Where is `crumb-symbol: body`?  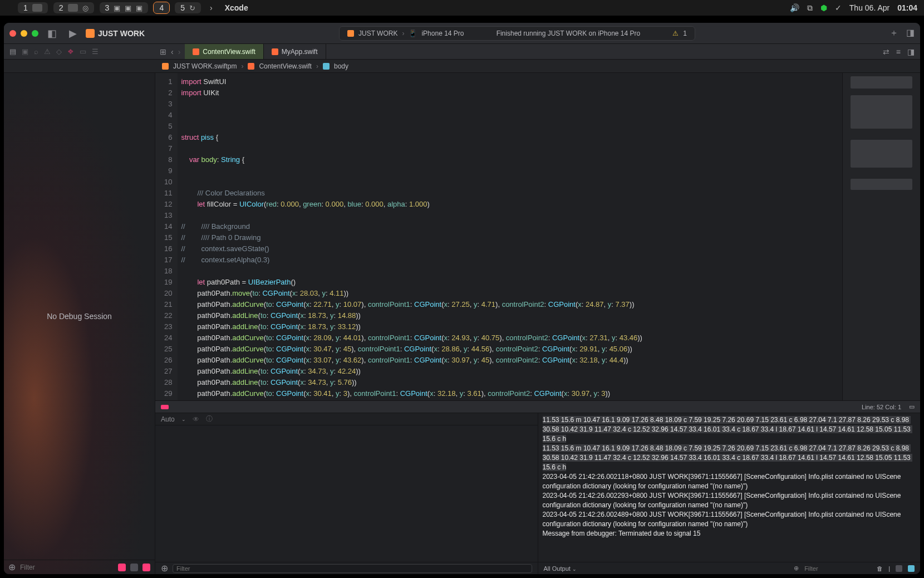 crumb-symbol: body is located at coordinates (341, 66).